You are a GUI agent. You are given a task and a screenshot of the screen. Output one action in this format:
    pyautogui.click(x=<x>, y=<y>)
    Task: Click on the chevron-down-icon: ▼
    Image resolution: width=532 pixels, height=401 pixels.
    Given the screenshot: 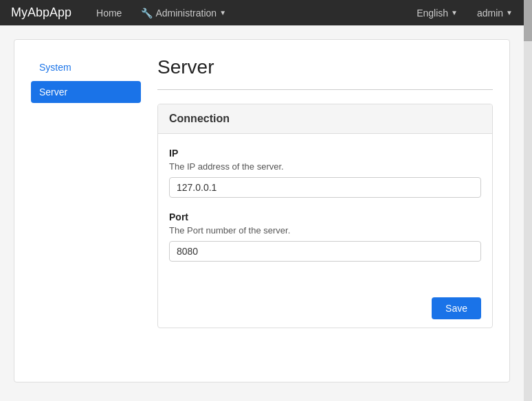 What is the action you would take?
    pyautogui.click(x=223, y=12)
    